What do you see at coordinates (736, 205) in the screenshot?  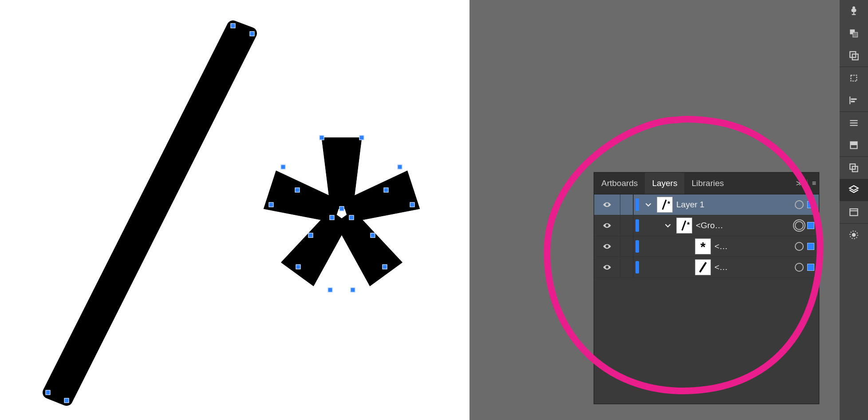 I see `layer-name: Layer 1` at bounding box center [736, 205].